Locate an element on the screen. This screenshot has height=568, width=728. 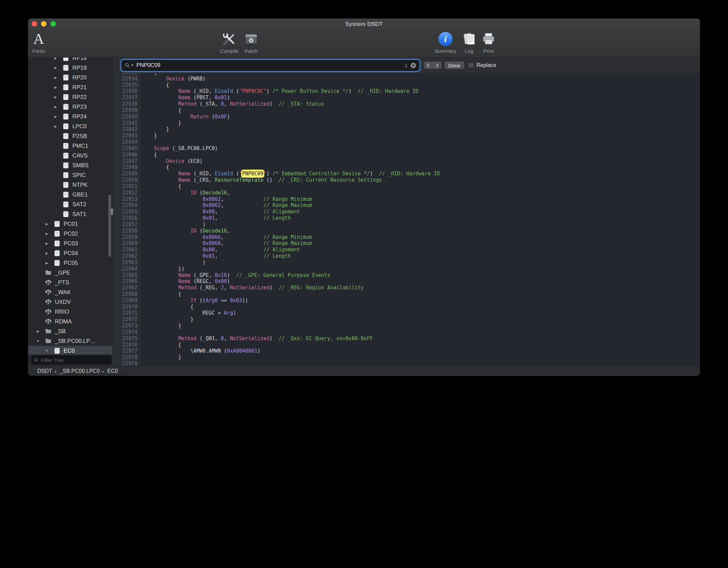
sidebar-item-sb: ▶_SB is located at coordinates (70, 331).